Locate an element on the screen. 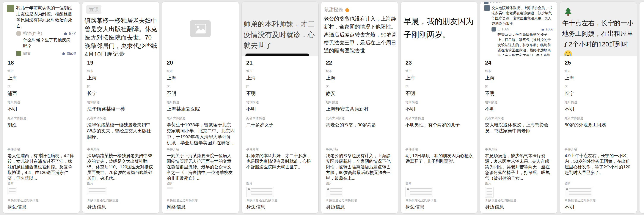  reply: ETHAN 1008 苦等两天，坐在急诊角落的椅子上，打吊瓶、吸氧气（被封控的子… is located at coordinates (522, 42).